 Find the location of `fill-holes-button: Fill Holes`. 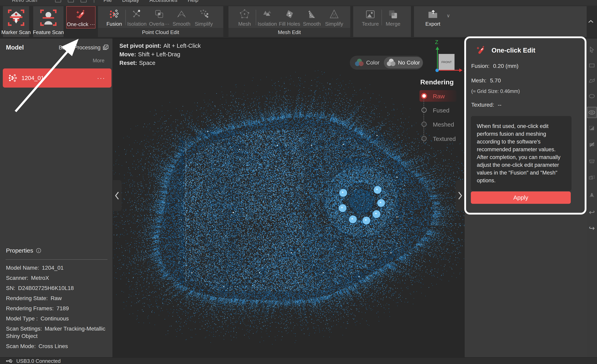

fill-holes-button: Fill Holes is located at coordinates (290, 16).